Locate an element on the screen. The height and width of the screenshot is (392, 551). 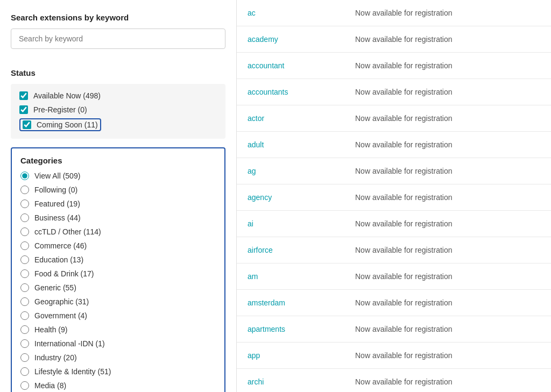
radio-industry-input is located at coordinates (25, 358).